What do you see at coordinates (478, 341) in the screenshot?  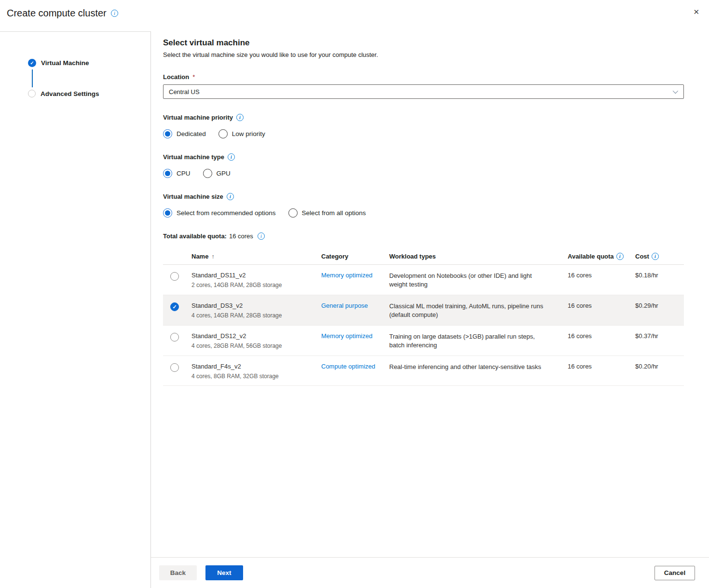 I see `workload-text: Training on large datasets (>1GB) parall…` at bounding box center [478, 341].